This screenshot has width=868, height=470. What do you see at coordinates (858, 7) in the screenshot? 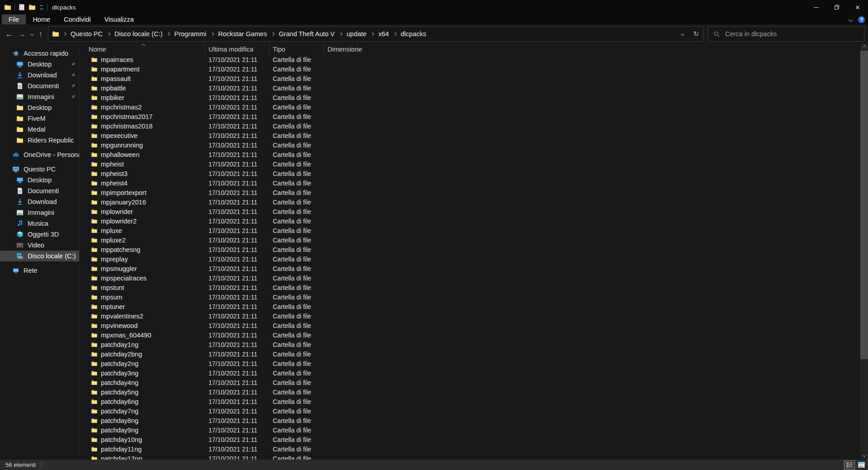
I see `close-button: ×` at bounding box center [858, 7].